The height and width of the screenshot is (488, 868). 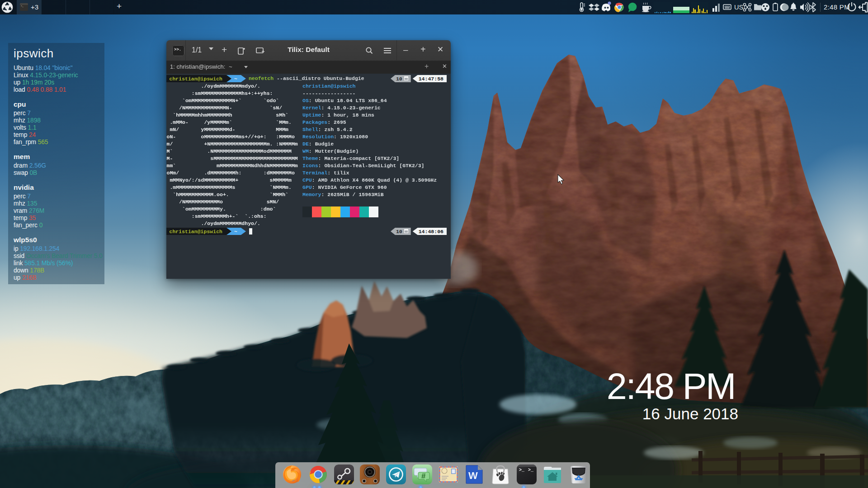 I want to click on svg-text: W, so click(x=473, y=475).